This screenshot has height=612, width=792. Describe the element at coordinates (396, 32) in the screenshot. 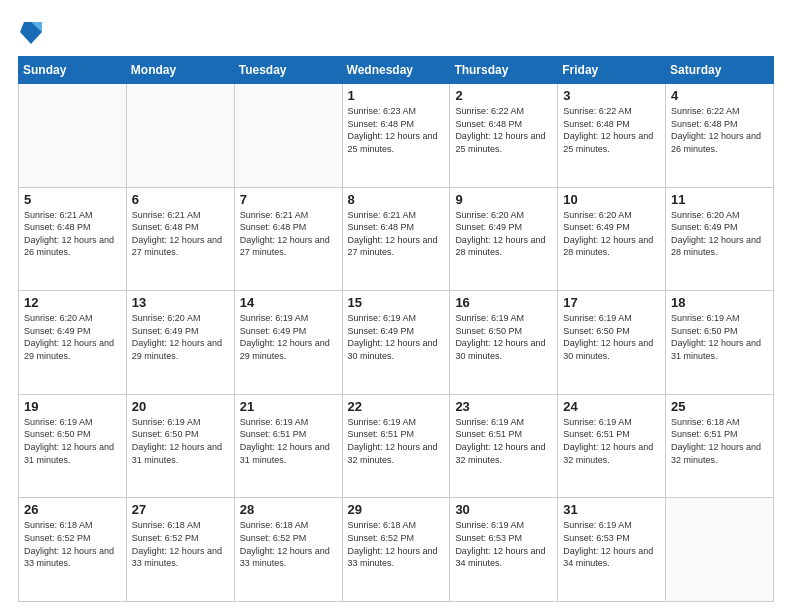

I see `header` at that location.